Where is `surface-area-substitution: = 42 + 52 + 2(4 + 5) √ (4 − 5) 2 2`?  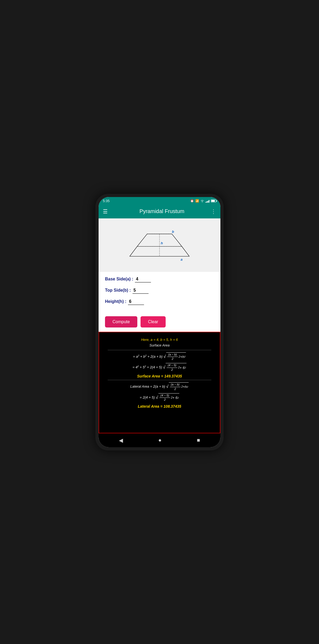 surface-area-substitution: = 42 + 52 + 2(4 + 5) √ (4 − 5) 2 2 is located at coordinates (160, 367).